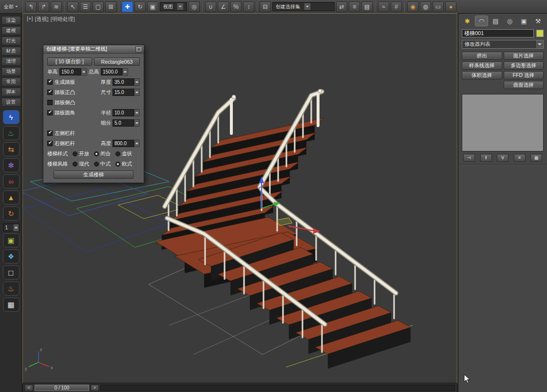  Describe the element at coordinates (11, 102) in the screenshot. I see `sidebar-tab-settings: 设置` at that location.